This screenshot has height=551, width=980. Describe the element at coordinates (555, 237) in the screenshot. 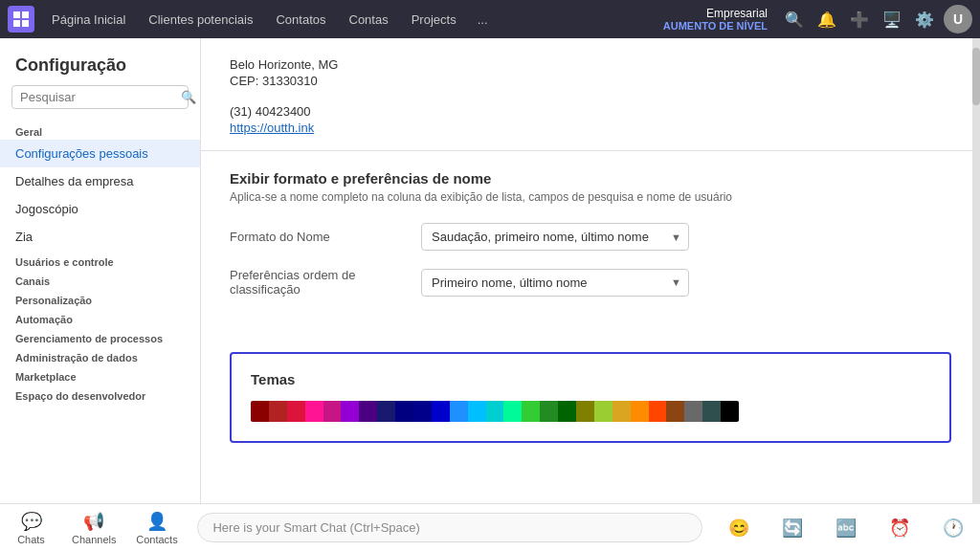

I see `format-select-wrapper: Saudação, primeiro nome, último nome ▼` at that location.